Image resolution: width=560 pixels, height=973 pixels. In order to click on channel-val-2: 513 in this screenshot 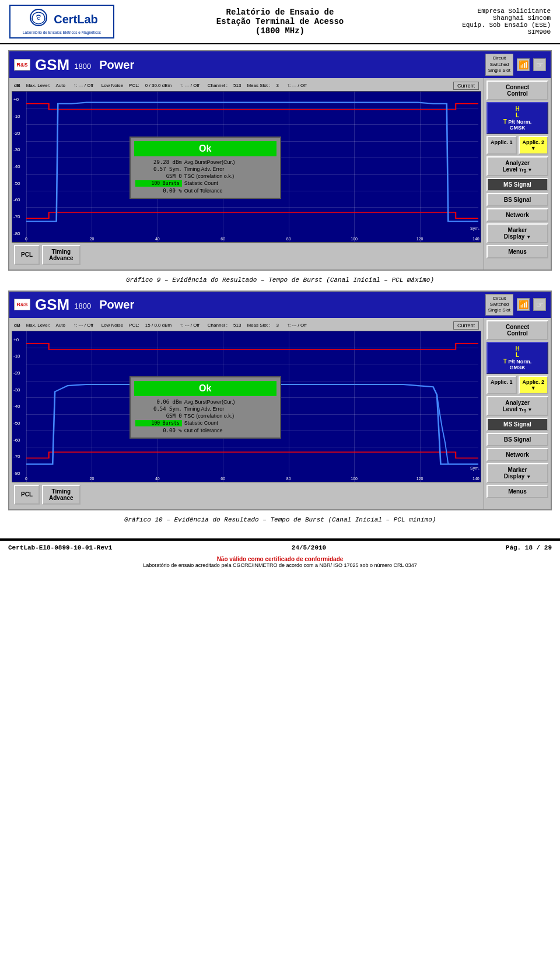, I will do `click(237, 326)`.